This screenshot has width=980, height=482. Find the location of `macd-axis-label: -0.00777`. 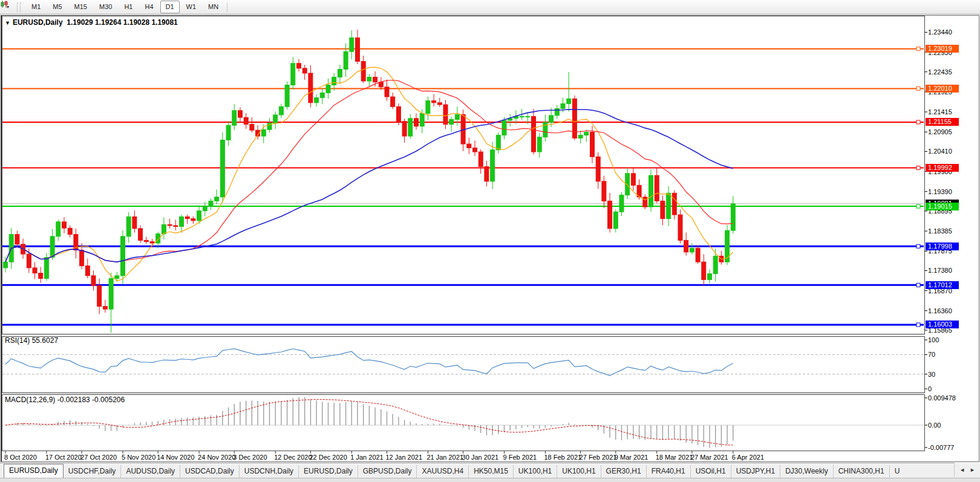

macd-axis-label: -0.00777 is located at coordinates (941, 448).